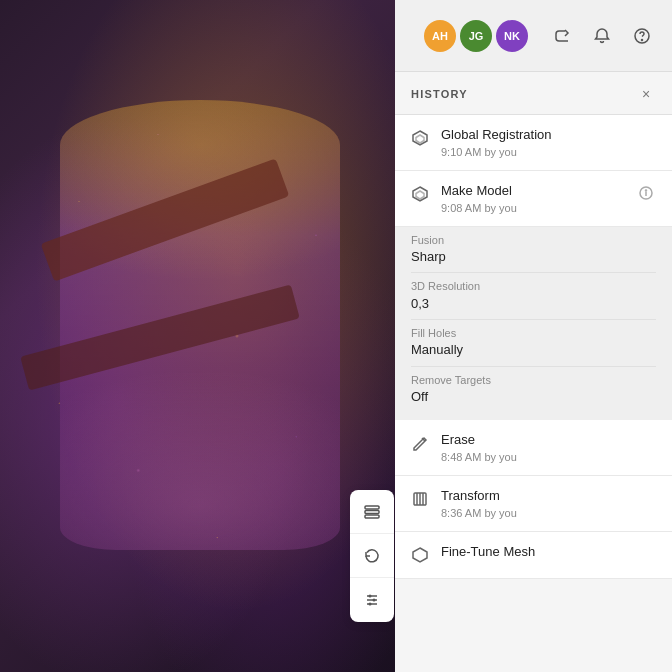  What do you see at coordinates (548, 136) in the screenshot?
I see `global-registration-title: Global Registration` at bounding box center [548, 136].